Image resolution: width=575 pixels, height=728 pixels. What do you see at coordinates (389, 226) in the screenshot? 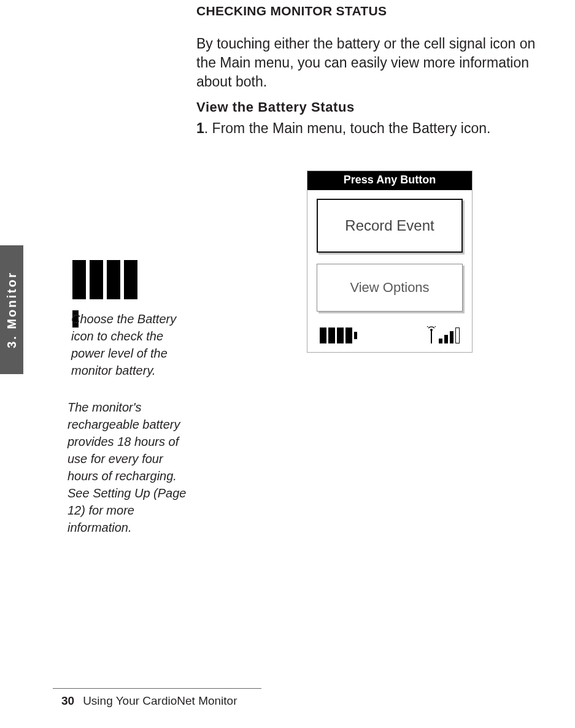
I see `record-event-label: Record Event` at bounding box center [389, 226].